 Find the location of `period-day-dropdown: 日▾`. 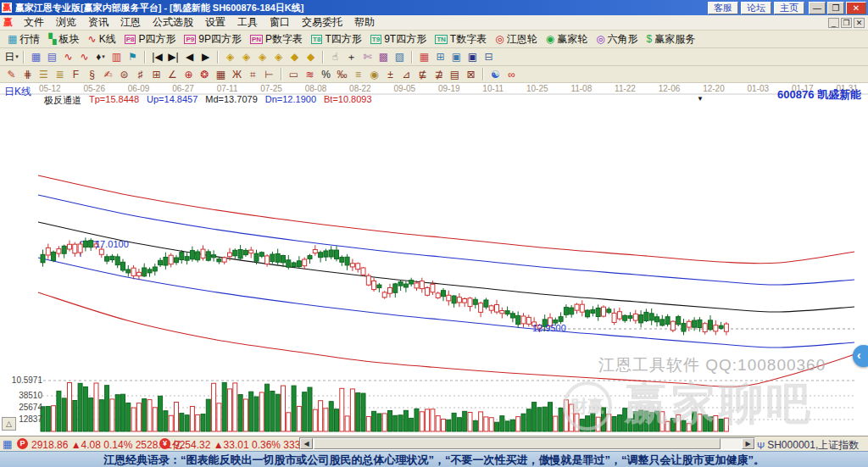

period-day-dropdown: 日▾ is located at coordinates (12, 58).